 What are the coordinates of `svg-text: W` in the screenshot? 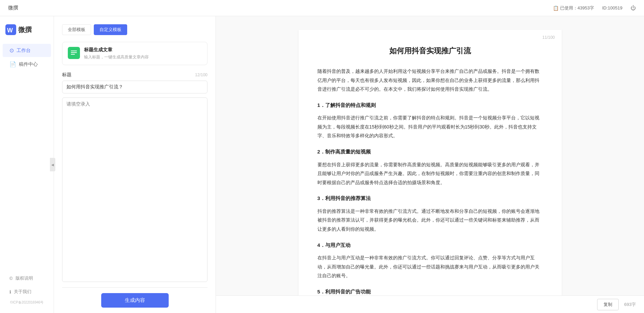 It's located at (10, 30).